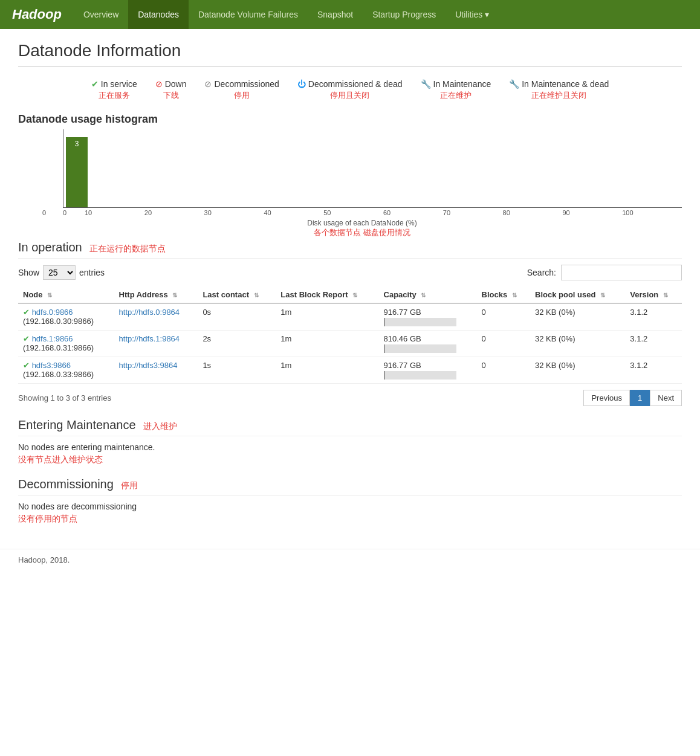  I want to click on decommissioning-header: Decommissioning 停用, so click(350, 486).